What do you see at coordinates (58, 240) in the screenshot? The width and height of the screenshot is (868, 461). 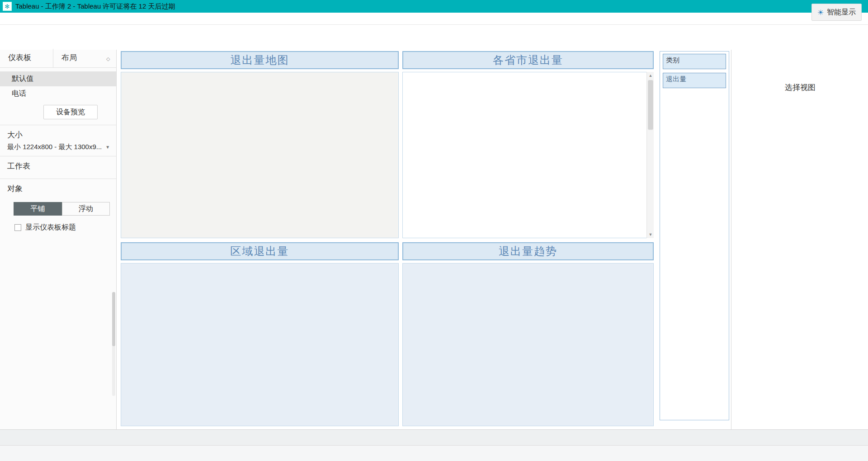 I see `dashboard-sidebar: 仪表板 布局 ◇ 默认值 电话 设备预览 大小 最小 1224x800 - 最大…` at bounding box center [58, 240].